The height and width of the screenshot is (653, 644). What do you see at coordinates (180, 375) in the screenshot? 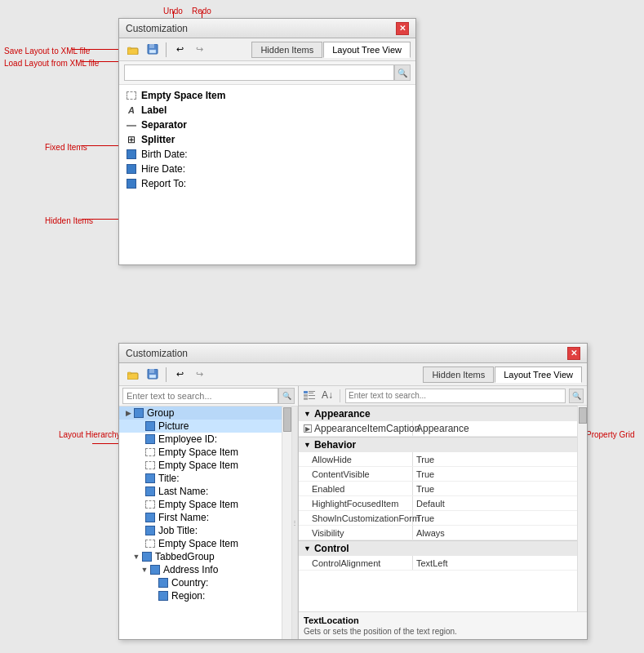
I see `undo-button-2: ↩` at bounding box center [180, 375].